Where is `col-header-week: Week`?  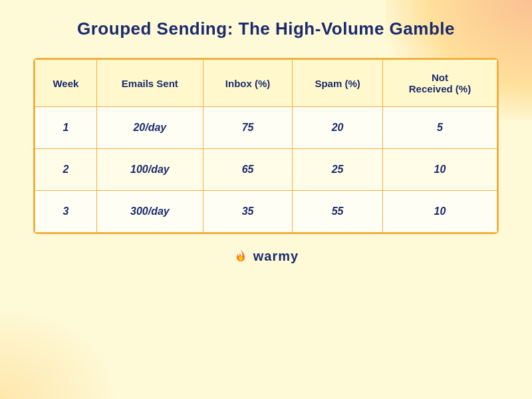
col-header-week: Week is located at coordinates (66, 84).